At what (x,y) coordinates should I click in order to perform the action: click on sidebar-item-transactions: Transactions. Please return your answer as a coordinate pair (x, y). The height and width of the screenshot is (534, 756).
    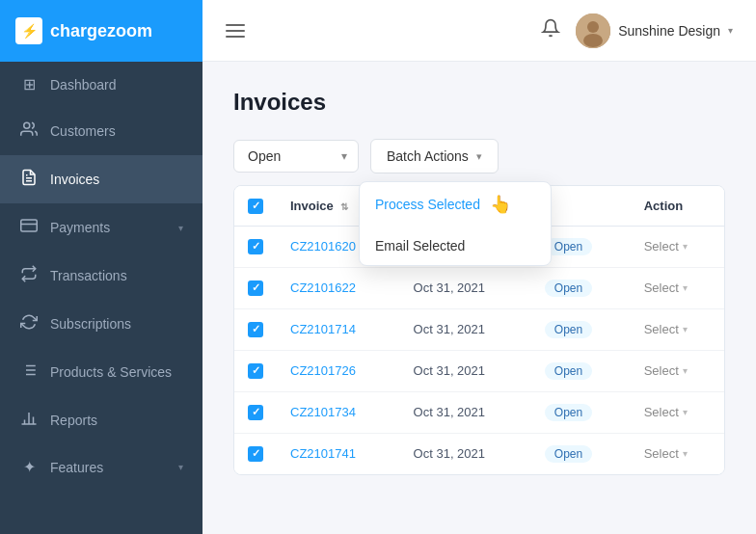
    Looking at the image, I should click on (101, 276).